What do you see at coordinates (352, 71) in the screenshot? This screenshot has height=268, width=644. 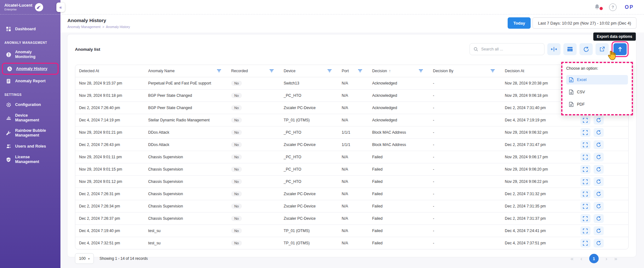 I see `table-header-row: Detected AtAnomaly NameRecordedDevicePor…` at bounding box center [352, 71].